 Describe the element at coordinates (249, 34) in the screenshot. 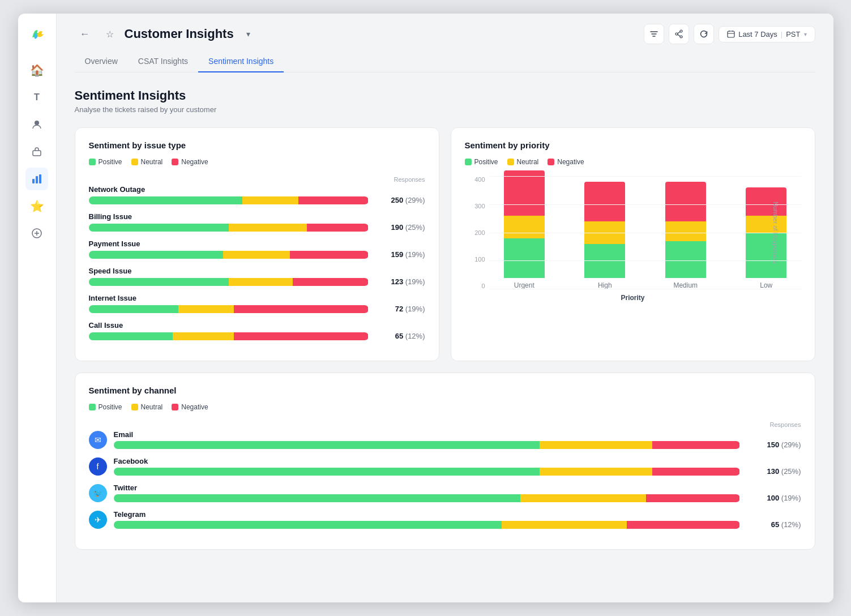

I see `dropdown-button: ▾` at that location.